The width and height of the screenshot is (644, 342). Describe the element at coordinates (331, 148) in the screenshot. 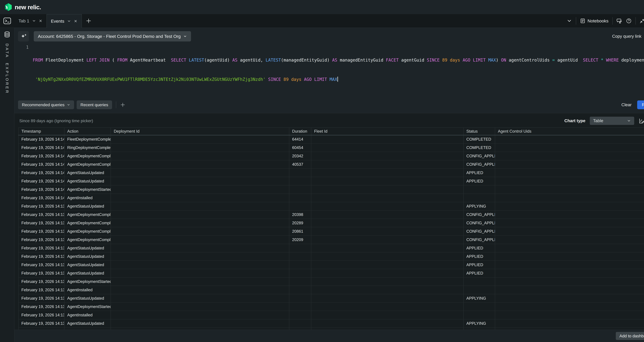

I see `table-row: February 19, 2026 14:14:29 RingDeploymen…` at that location.